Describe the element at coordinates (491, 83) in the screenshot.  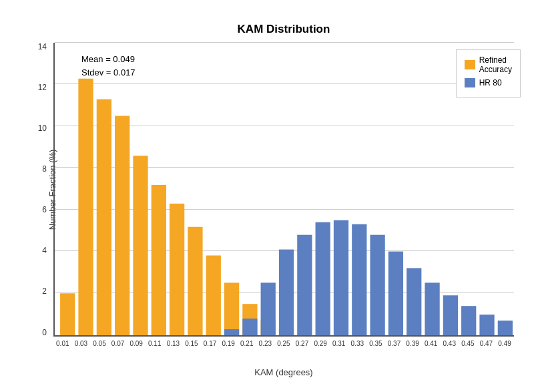
I see `legend-label-hr80: HR 80` at that location.